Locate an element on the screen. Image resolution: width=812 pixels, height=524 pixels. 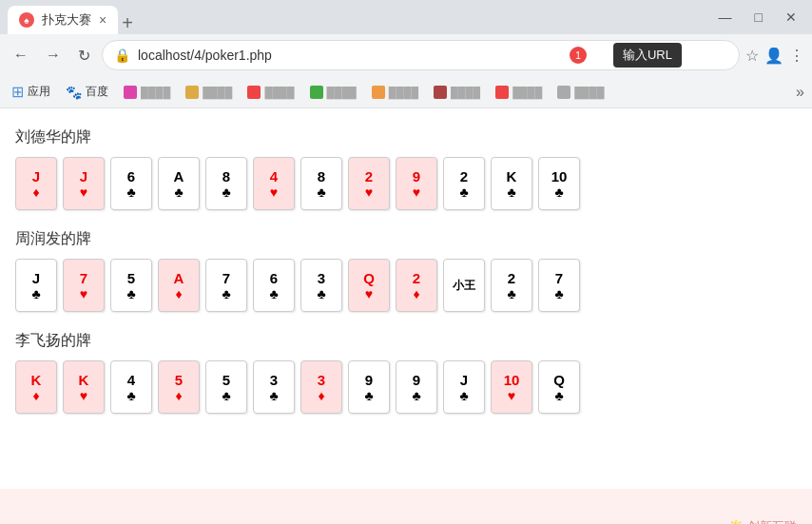
bookmarks-bar: ⊞ 应用 🐾 百度 ████ ████ ████ ████ ████ is located at coordinates (406, 92).